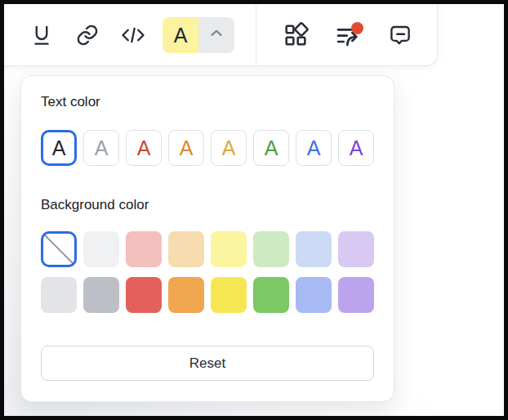  Describe the element at coordinates (133, 35) in the screenshot. I see `code-button` at that location.